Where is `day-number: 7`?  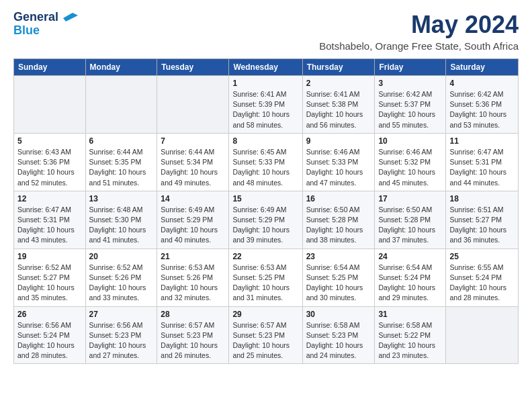
day-number: 7 is located at coordinates (193, 141).